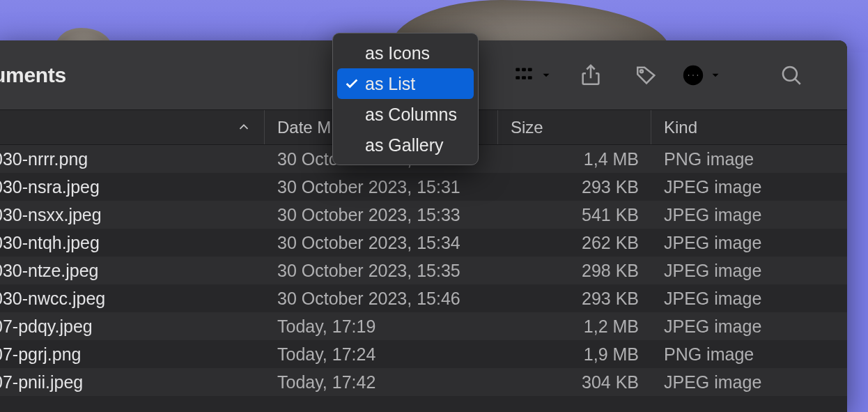 The width and height of the screenshot is (868, 412). What do you see at coordinates (575, 326) in the screenshot?
I see `file-size: 1,2 MB` at bounding box center [575, 326].